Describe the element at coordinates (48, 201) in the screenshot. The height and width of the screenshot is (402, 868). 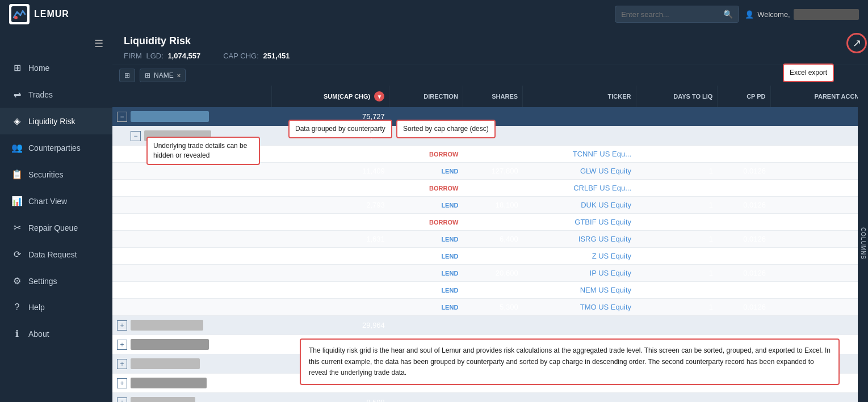
I see `sidebar-label-chart-view: Chart View` at that location.